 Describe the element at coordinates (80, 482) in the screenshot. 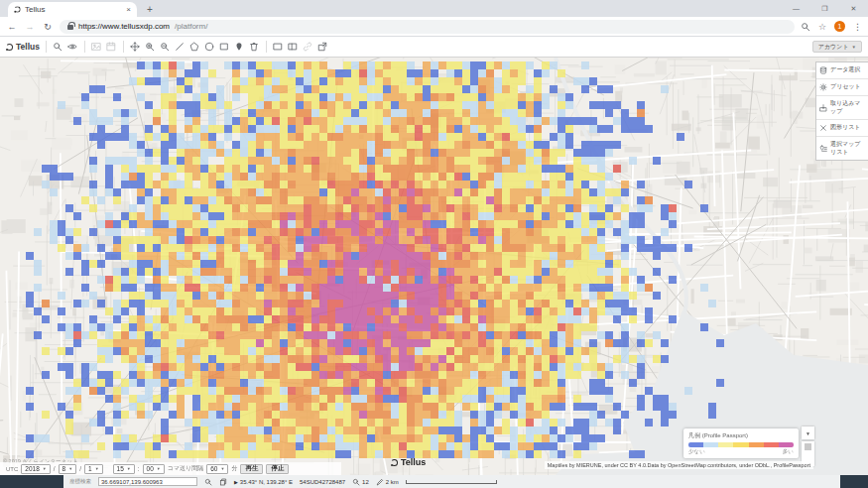

I see `coordinate-search-label: 座標検索` at that location.